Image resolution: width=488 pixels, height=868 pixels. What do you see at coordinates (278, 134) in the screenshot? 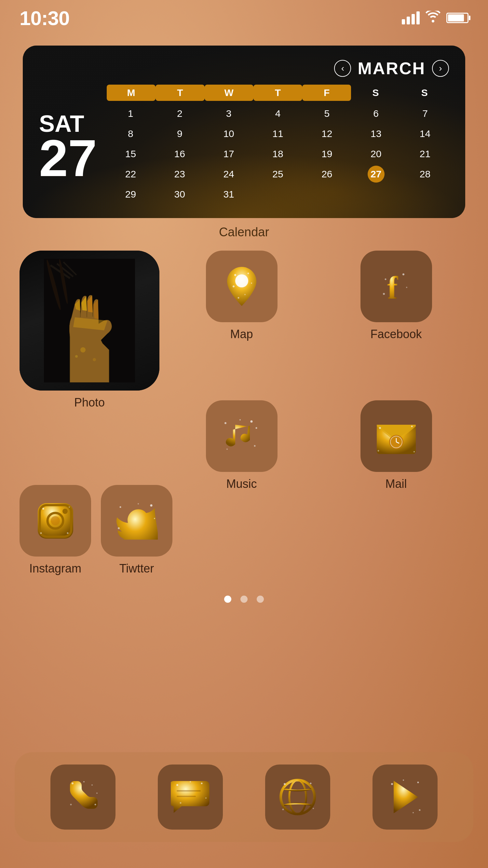
I see `cal-cell: 11` at bounding box center [278, 134].